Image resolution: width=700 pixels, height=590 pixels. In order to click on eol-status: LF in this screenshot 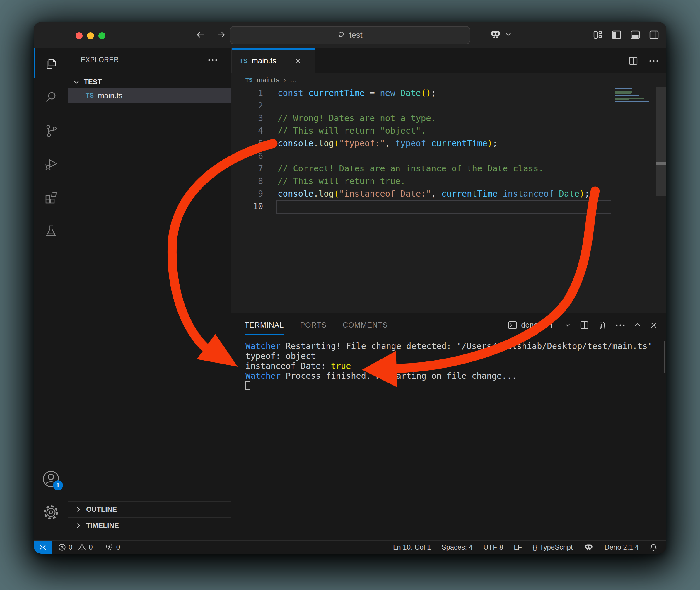, I will do `click(518, 547)`.